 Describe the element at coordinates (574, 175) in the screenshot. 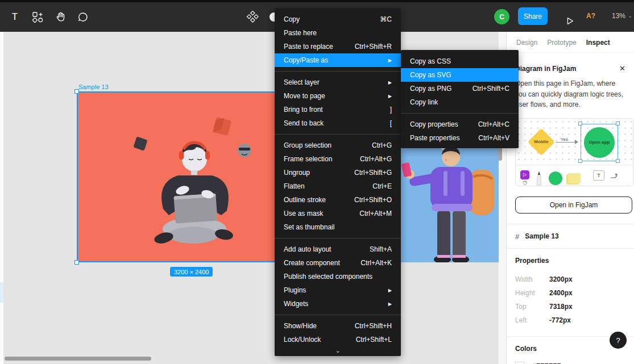

I see `preview-figjam-toolbar: ▷ T` at that location.